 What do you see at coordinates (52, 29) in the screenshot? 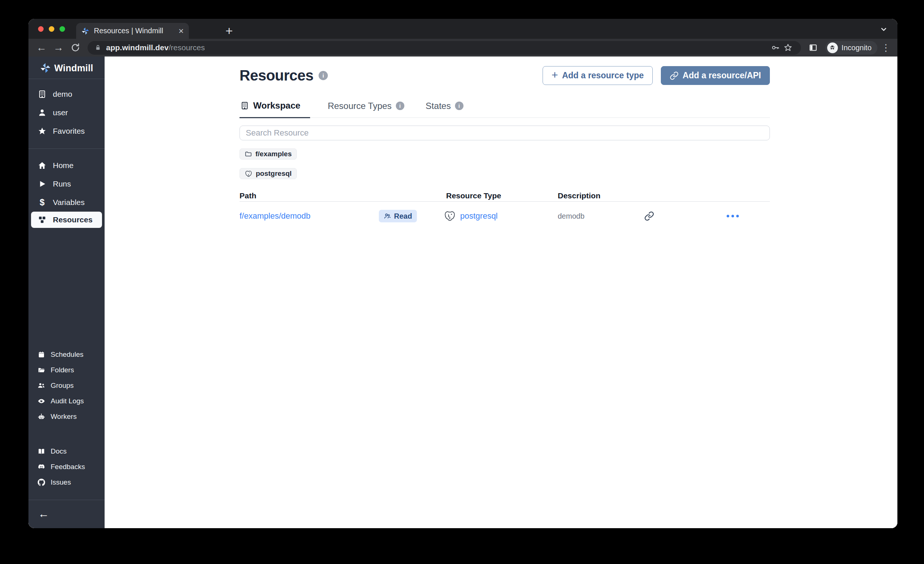
I see `mac-minimize-button` at bounding box center [52, 29].